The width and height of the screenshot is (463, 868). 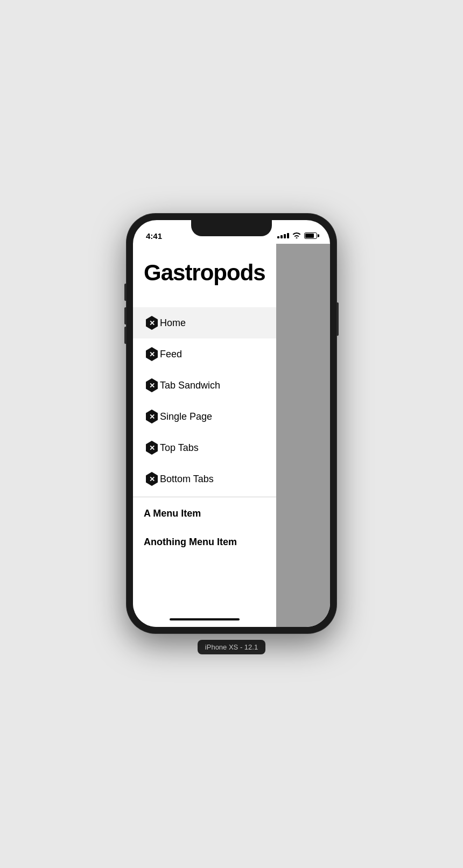 What do you see at coordinates (205, 354) in the screenshot?
I see `menu-item-feed: ✕ Feed` at bounding box center [205, 354].